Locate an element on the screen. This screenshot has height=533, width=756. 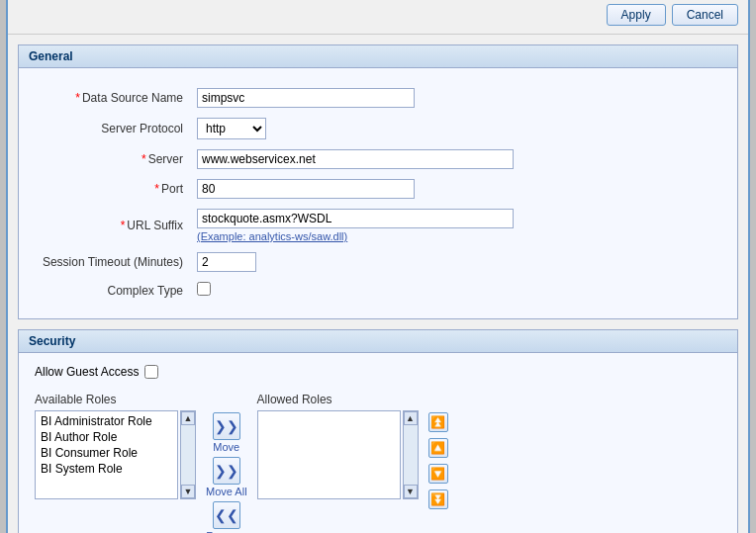
allowed-scrollbar-down-btn: ▼ is located at coordinates (411, 491).